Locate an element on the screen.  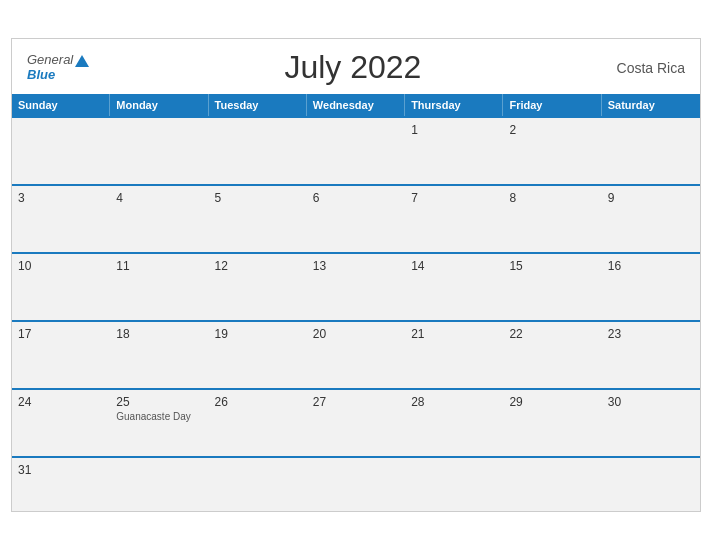
calendar-day: 24 is located at coordinates (61, 423).